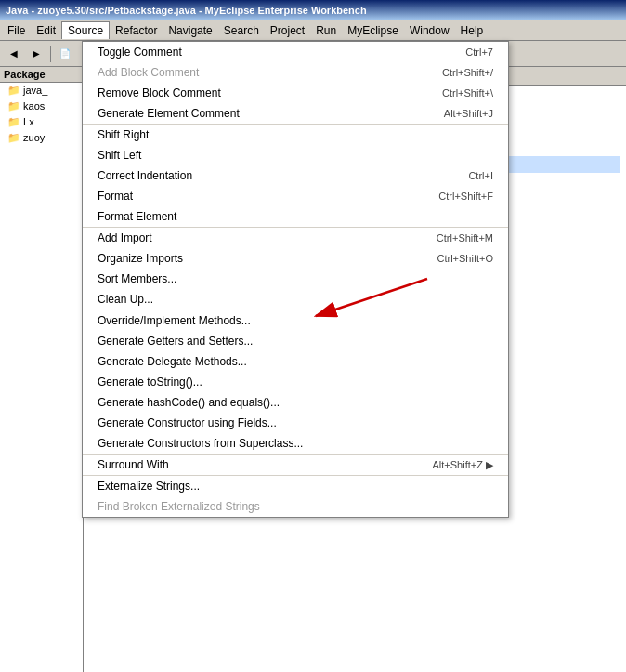  I want to click on generate-constructor-fields-label: Generate Constructor using Fields..., so click(188, 423).